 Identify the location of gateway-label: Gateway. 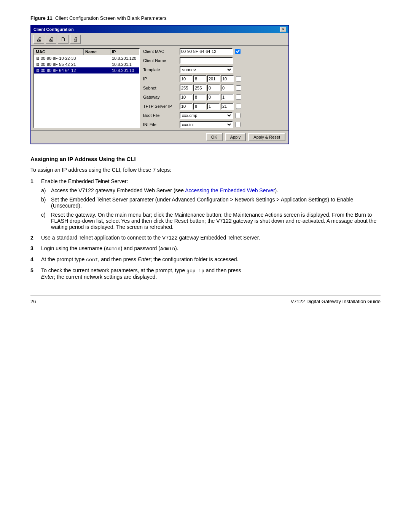
(160, 97).